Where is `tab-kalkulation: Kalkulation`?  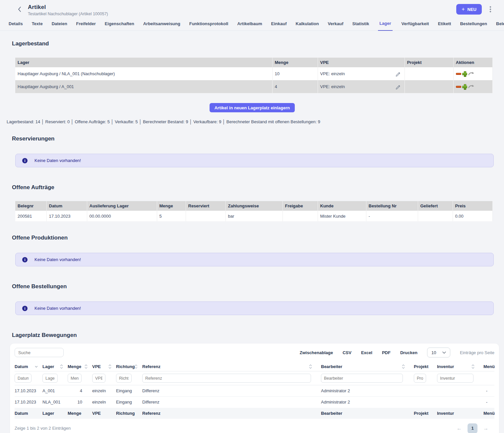 tab-kalkulation: Kalkulation is located at coordinates (307, 26).